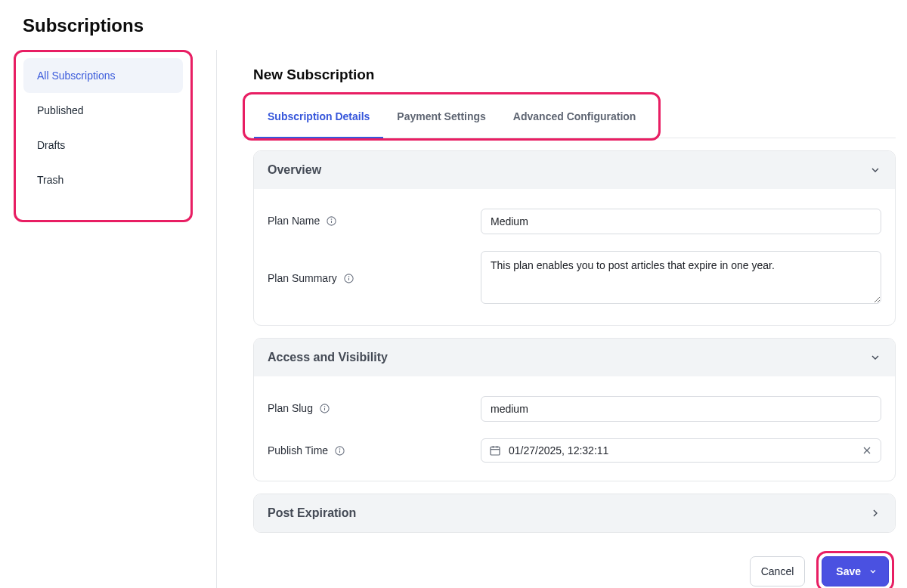 The width and height of the screenshot is (907, 588). Describe the element at coordinates (681, 450) in the screenshot. I see `publish-time-value: 01/27/2025, 12:32:11` at that location.